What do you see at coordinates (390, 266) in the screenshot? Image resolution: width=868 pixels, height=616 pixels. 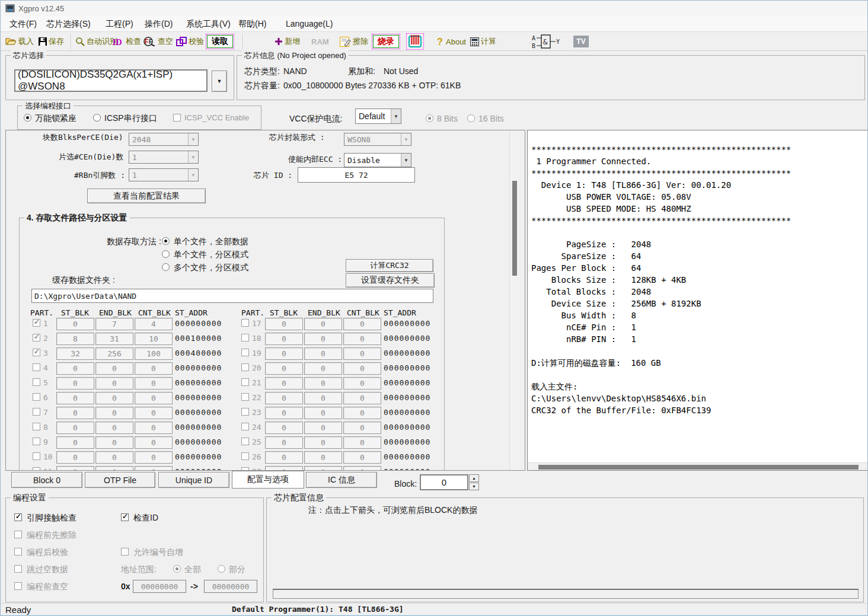 I see `calc-crc32-button: 计算CRC32` at bounding box center [390, 266].